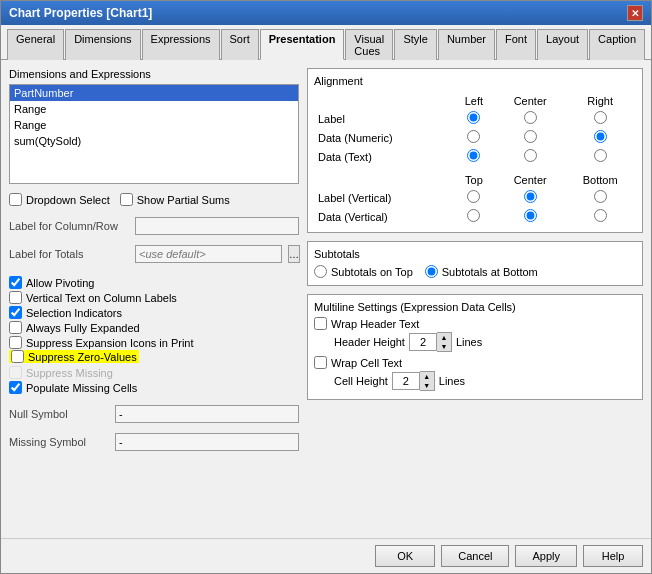 This screenshot has width=652, height=574. I want to click on help-button: Help, so click(613, 556).